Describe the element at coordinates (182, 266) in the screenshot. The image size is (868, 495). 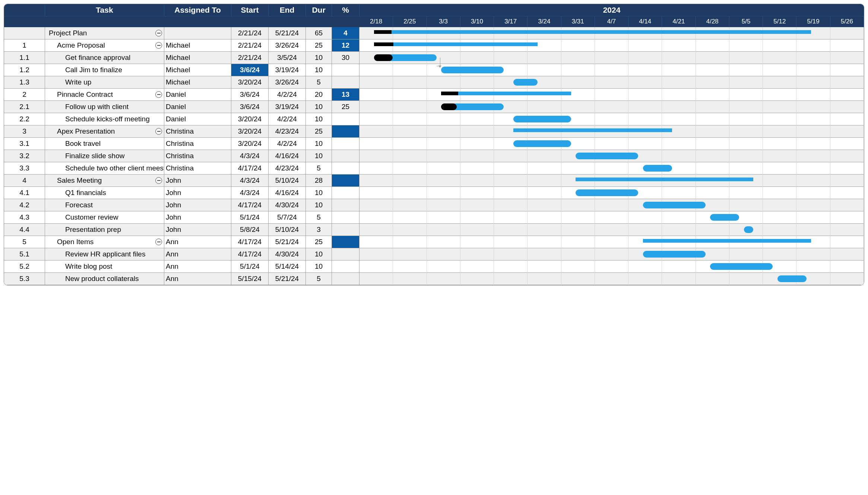
I see `table-row: 5.2Write blog postAnn5/1/245/14/2410` at that location.